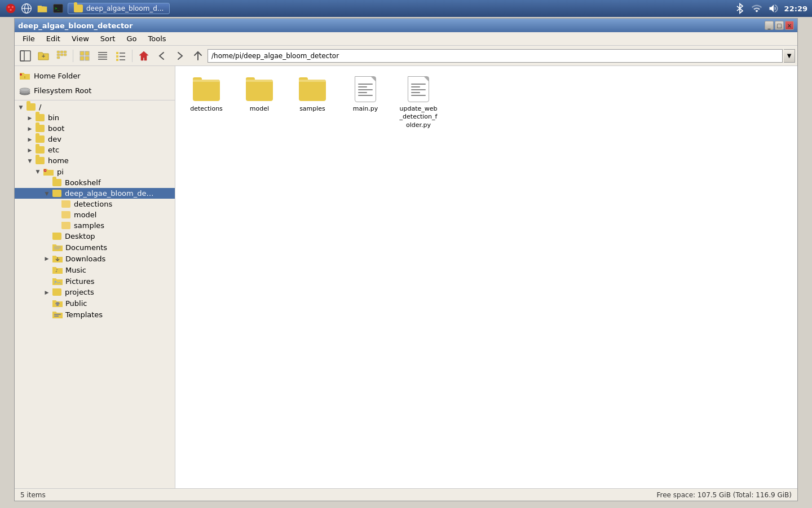  I want to click on tree-toggle-bin: ▶, so click(30, 118).